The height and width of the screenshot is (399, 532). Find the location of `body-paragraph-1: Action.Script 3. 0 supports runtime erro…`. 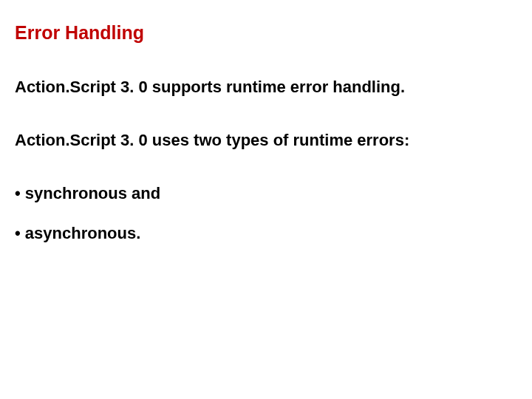

body-paragraph-1: Action.Script 3. 0 supports runtime erro… is located at coordinates (266, 87).